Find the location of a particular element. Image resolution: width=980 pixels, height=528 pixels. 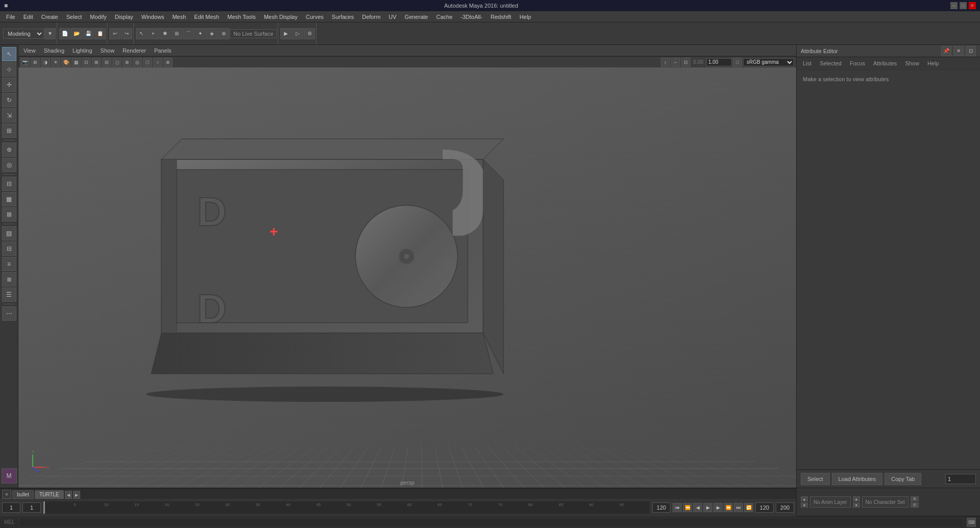

attr-tab-focus: Focus is located at coordinates (857, 63).